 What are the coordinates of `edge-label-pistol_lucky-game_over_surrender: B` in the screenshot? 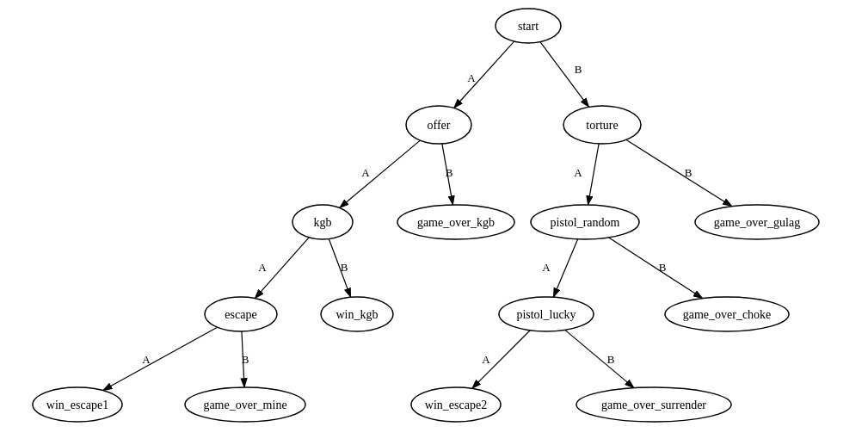 It's located at (611, 360).